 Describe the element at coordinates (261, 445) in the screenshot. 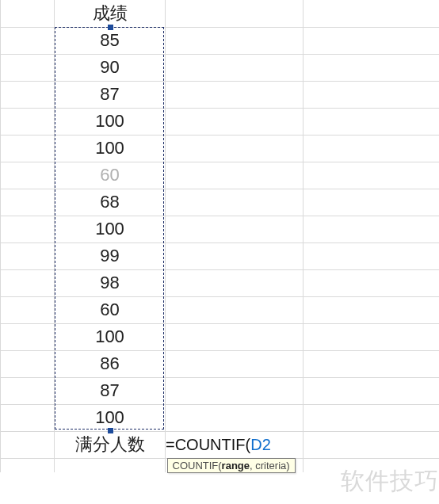

I see `formula-range-ref: D2` at that location.